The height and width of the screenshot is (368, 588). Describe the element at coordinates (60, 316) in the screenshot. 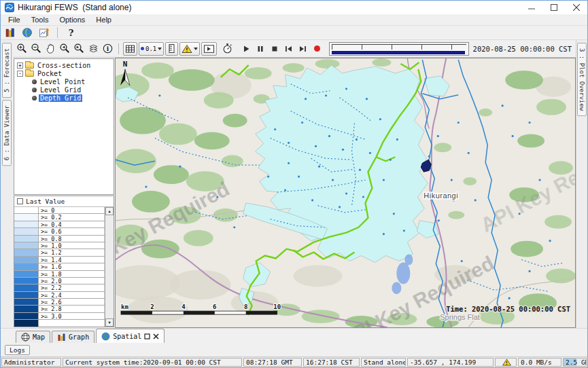

I see `legend-row: >= 3.0` at that location.